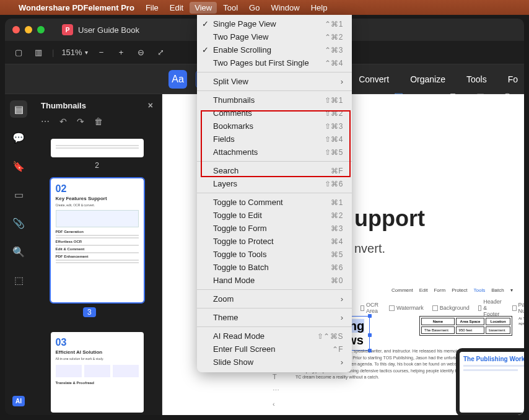 The width and height of the screenshot is (529, 420). Describe the element at coordinates (274, 202) in the screenshot. I see `menu-item-toggle-to-comment: Toggle to Comment⌘1` at that location.